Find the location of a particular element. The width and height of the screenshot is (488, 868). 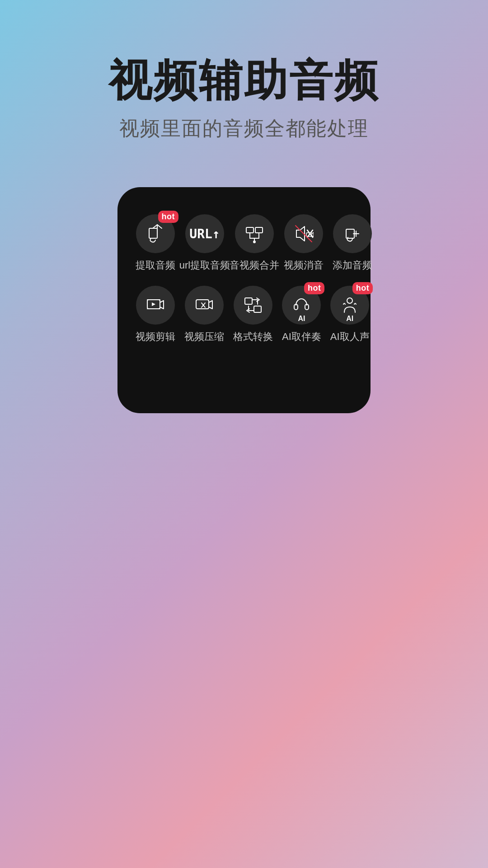

merge-av-icon is located at coordinates (254, 234).